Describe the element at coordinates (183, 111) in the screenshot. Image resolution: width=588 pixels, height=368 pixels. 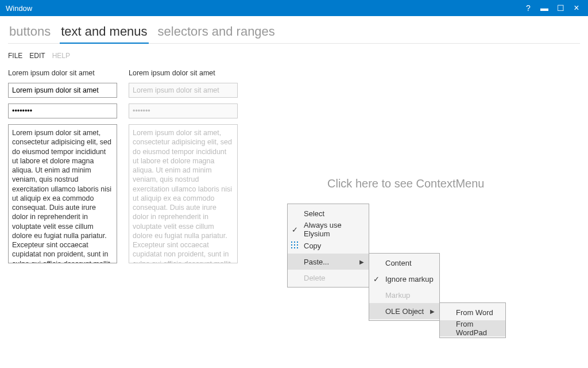
I see `password-input-disabled` at that location.